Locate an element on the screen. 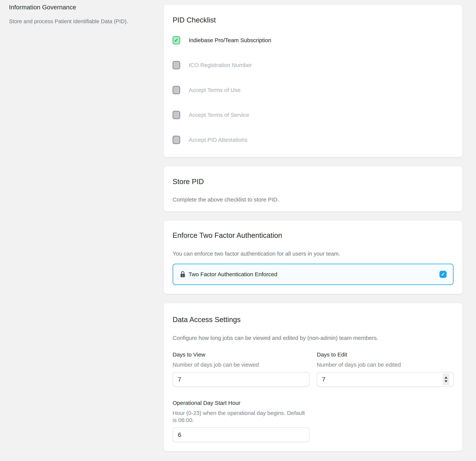  operational-day-start-hour-input is located at coordinates (241, 435).